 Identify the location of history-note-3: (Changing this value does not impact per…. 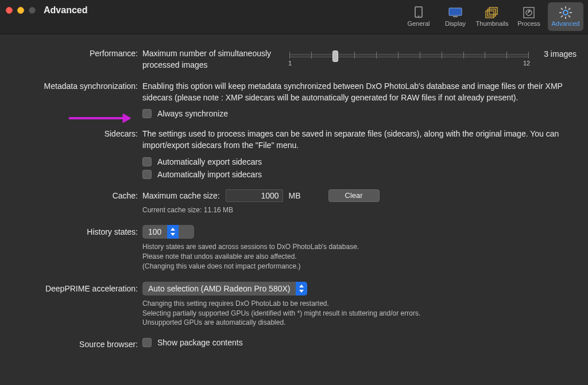
(359, 266).